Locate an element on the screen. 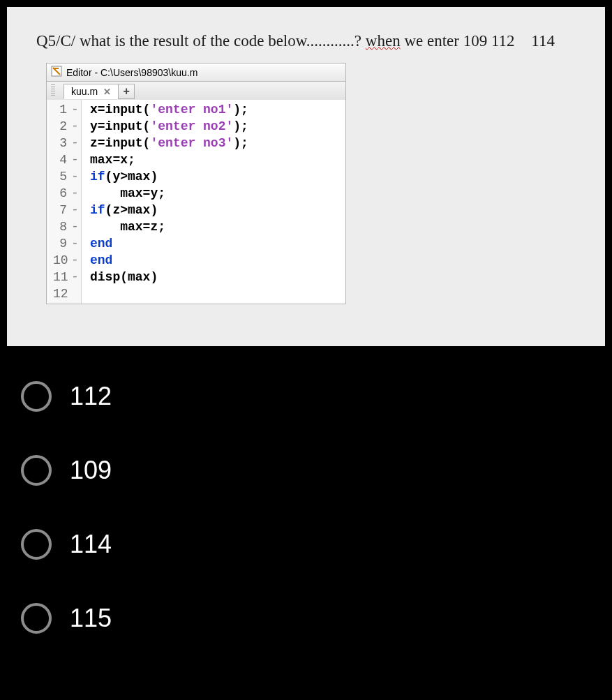 Image resolution: width=612 pixels, height=700 pixels. grip-icon is located at coordinates (53, 90).